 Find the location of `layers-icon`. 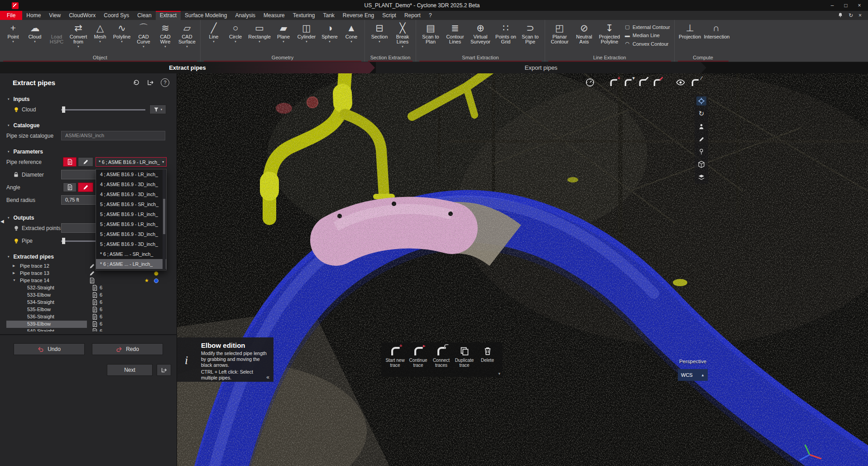

layers-icon is located at coordinates (701, 177).